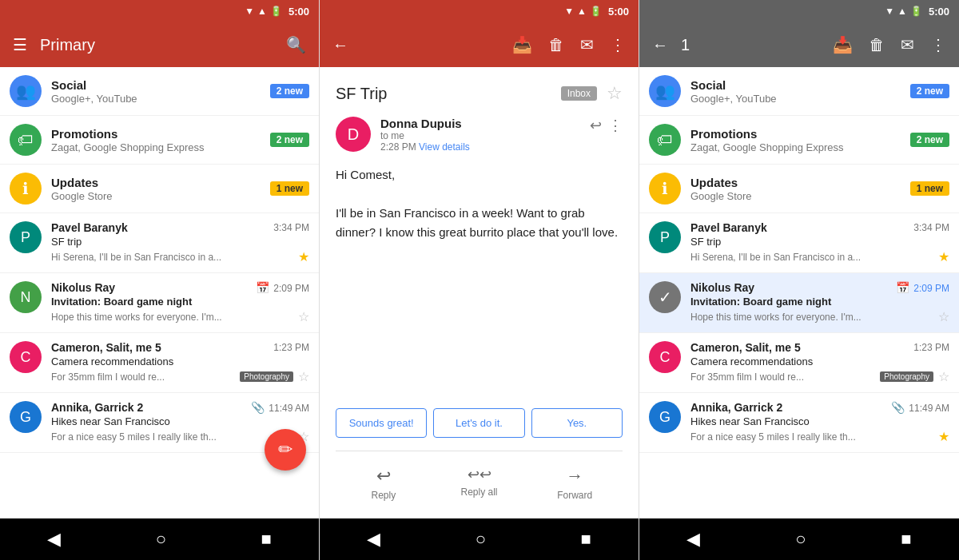  What do you see at coordinates (615, 93) in the screenshot?
I see `thread-star: ☆` at bounding box center [615, 93].